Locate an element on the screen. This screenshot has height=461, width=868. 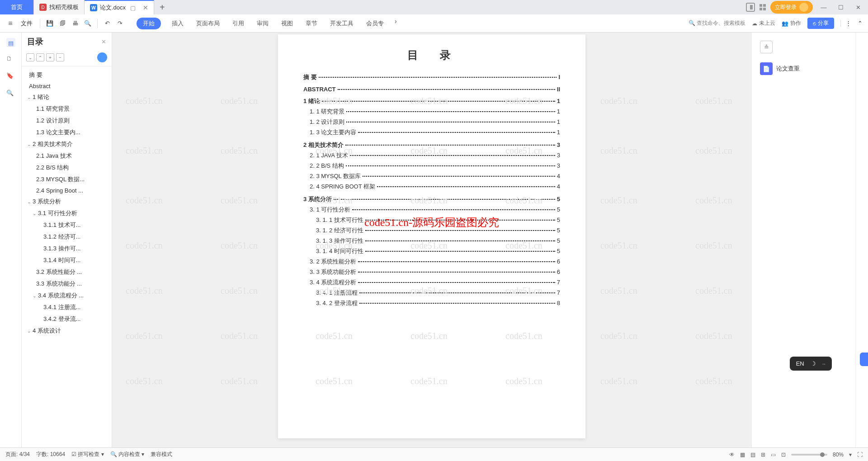
zoom-level: 80% is located at coordinates (838, 455).